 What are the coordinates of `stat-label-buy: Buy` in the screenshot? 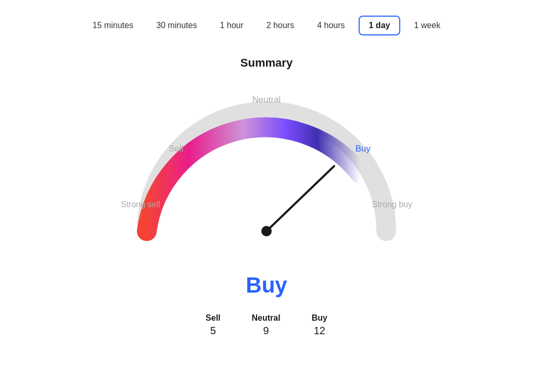 It's located at (320, 318).